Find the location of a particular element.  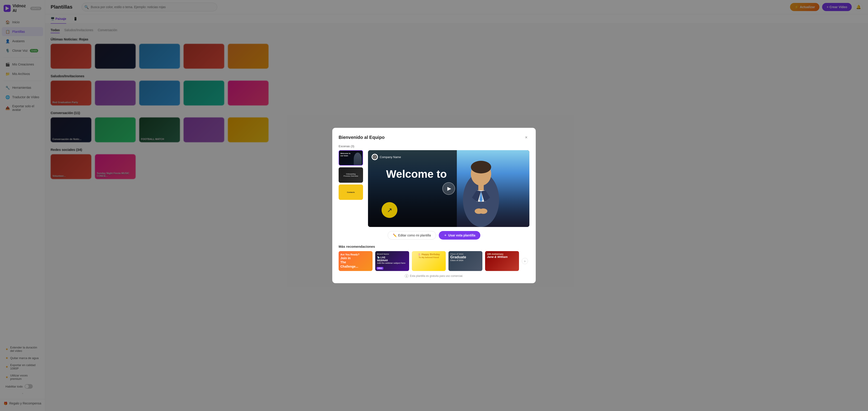

recommendations-title: Más recomendaciones is located at coordinates (434, 246).